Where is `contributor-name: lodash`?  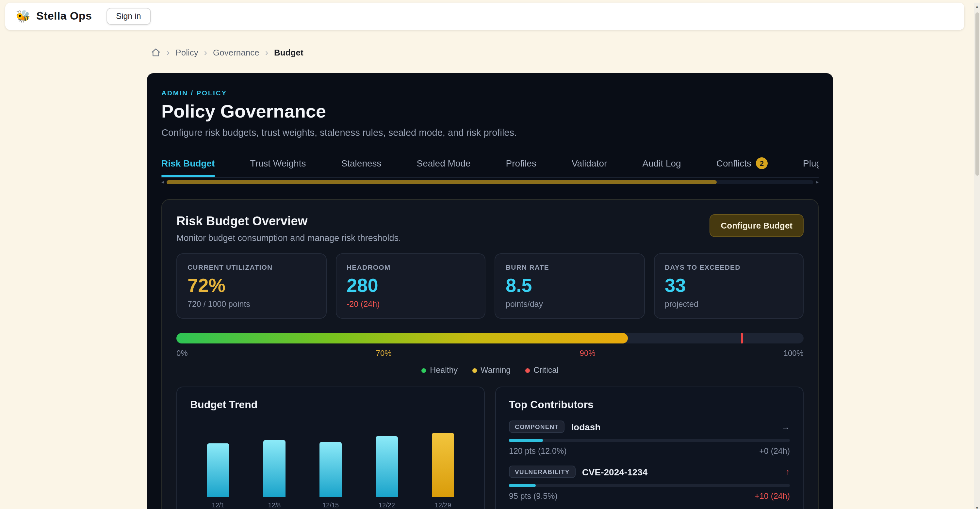 contributor-name: lodash is located at coordinates (586, 427).